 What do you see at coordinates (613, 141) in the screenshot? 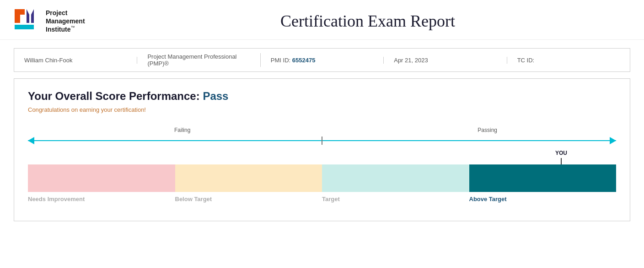
I see `arrow-right-icon` at bounding box center [613, 141].